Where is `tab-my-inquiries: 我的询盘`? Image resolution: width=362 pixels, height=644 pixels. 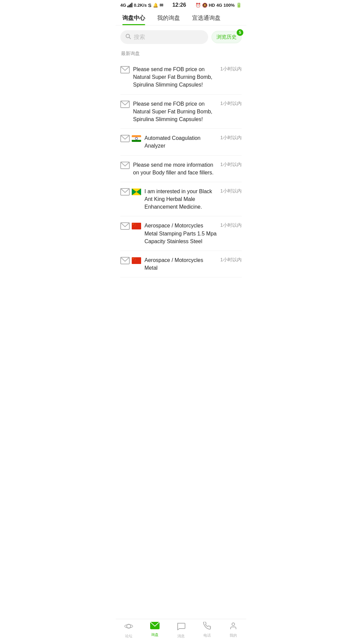 tab-my-inquiries: 我的询盘 is located at coordinates (169, 17).